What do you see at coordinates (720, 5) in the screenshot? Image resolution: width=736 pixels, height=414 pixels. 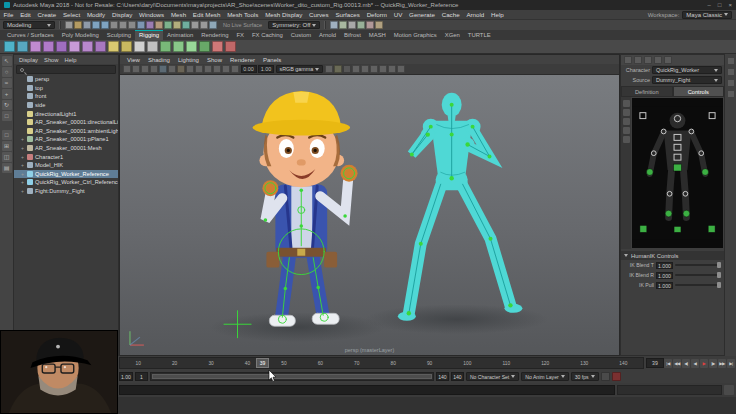 I see `maximize-button: □` at bounding box center [720, 5].